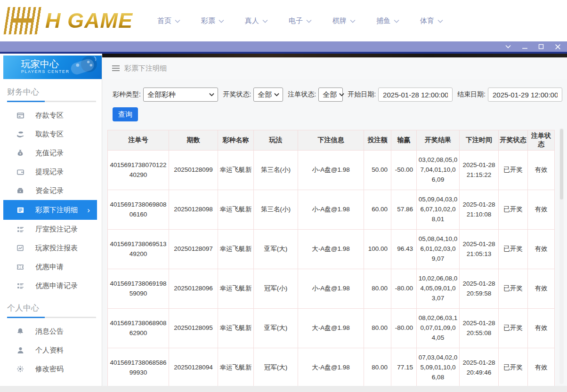  What do you see at coordinates (53, 286) in the screenshot?
I see `sidebar-item-promo-apply-records: 优惠申请记录` at bounding box center [53, 286].